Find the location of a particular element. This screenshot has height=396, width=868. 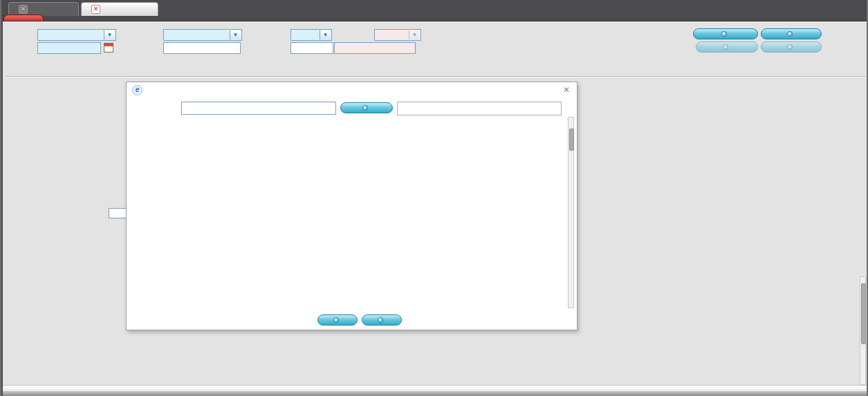

voucher-type-select: ▼ is located at coordinates (311, 35).